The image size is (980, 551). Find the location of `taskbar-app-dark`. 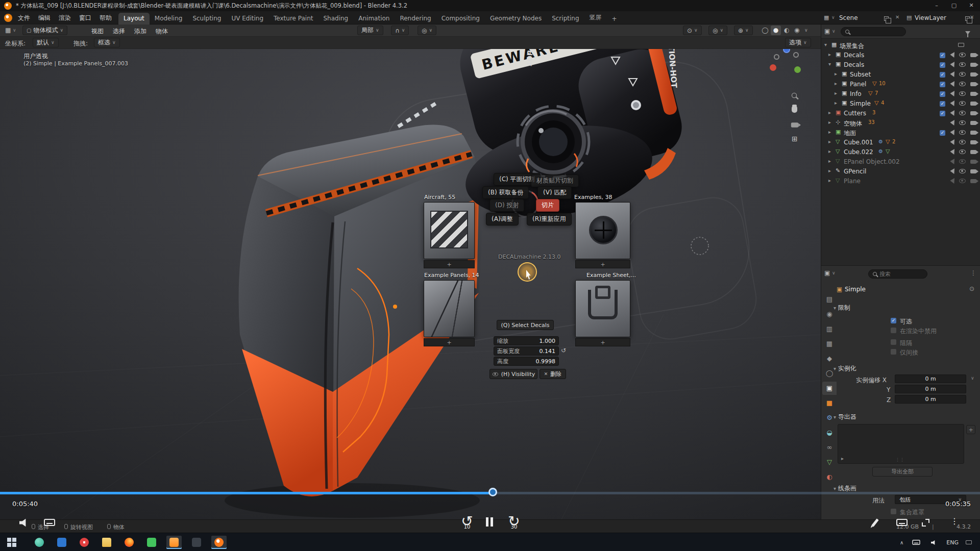

taskbar-app-dark is located at coordinates (197, 542).